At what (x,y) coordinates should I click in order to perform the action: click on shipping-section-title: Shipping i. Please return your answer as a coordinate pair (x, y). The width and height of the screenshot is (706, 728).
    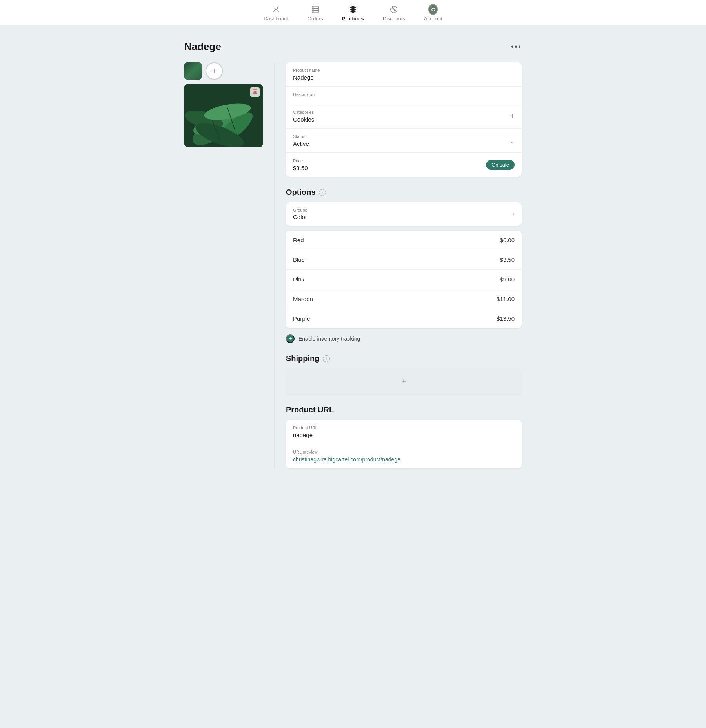
    Looking at the image, I should click on (404, 358).